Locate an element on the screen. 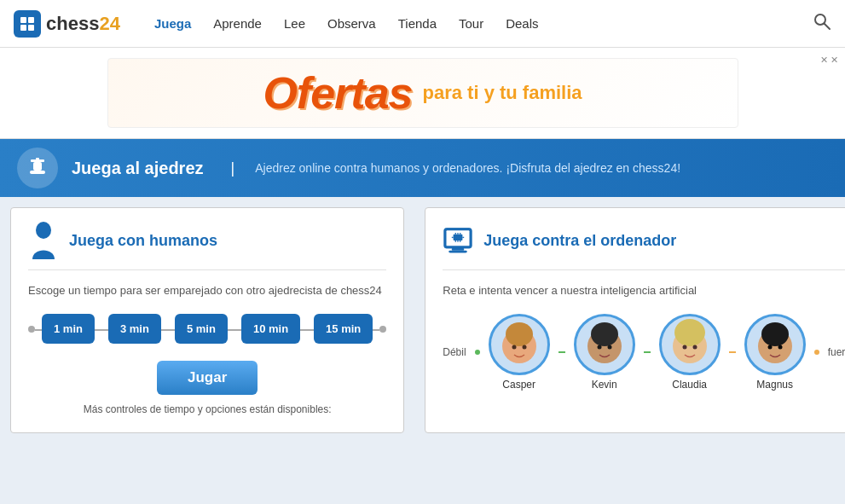 The height and width of the screenshot is (504, 845). ad-close-button: ✕ ✕ is located at coordinates (829, 60).